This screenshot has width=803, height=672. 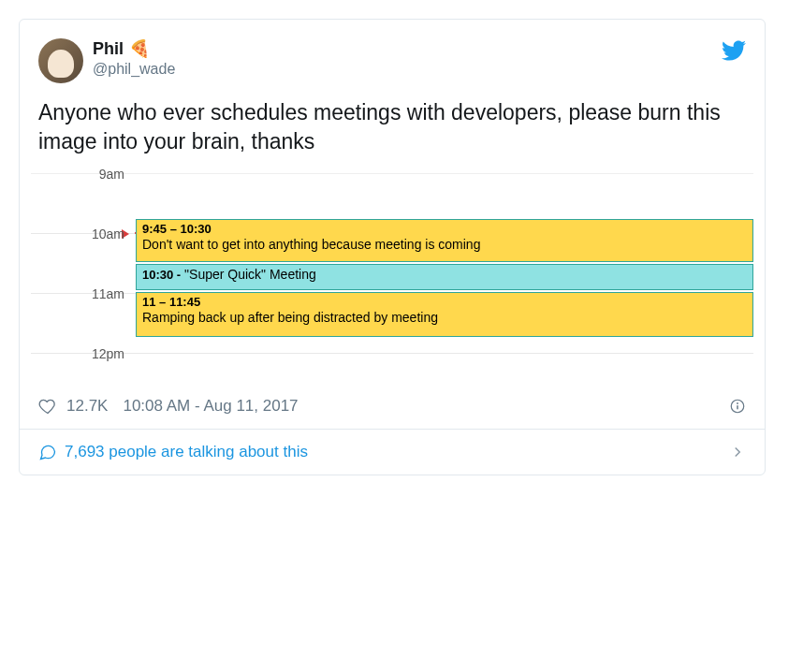 I want to click on display-name: Phil 🍕, so click(x=134, y=49).